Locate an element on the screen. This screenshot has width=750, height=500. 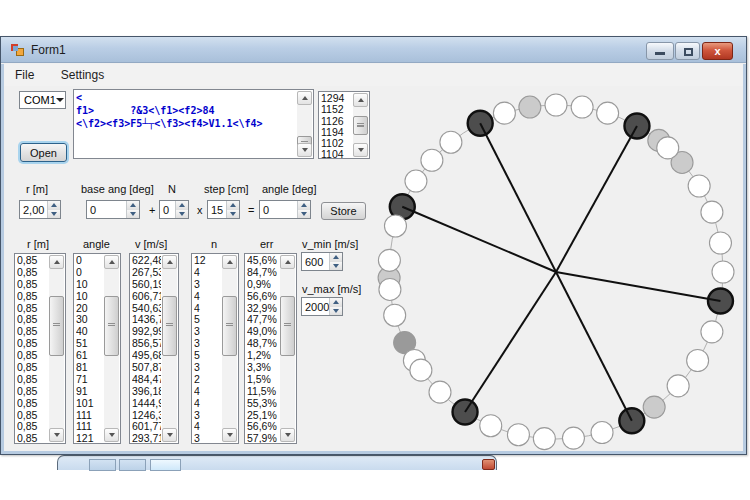
list-item: 55,3% is located at coordinates (263, 404).